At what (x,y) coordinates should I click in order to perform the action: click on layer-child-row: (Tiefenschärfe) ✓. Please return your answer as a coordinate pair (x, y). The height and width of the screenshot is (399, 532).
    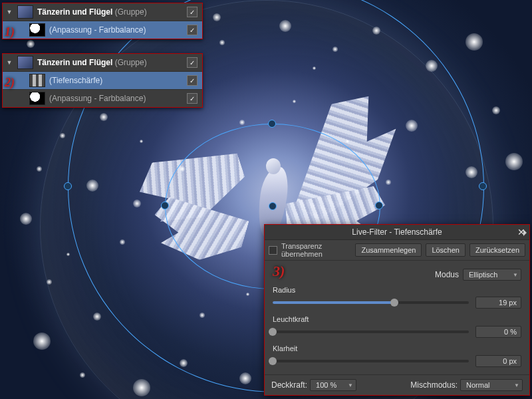
    Looking at the image, I should click on (102, 80).